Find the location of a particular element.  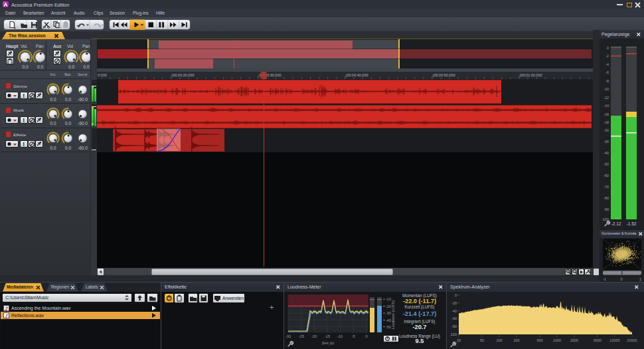

svg-text: -2.12 is located at coordinates (616, 223).